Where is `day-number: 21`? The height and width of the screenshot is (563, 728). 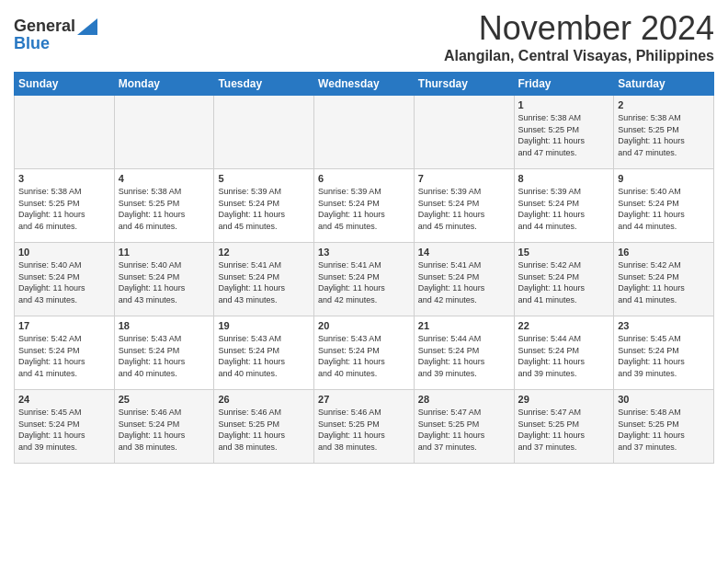 day-number: 21 is located at coordinates (464, 326).